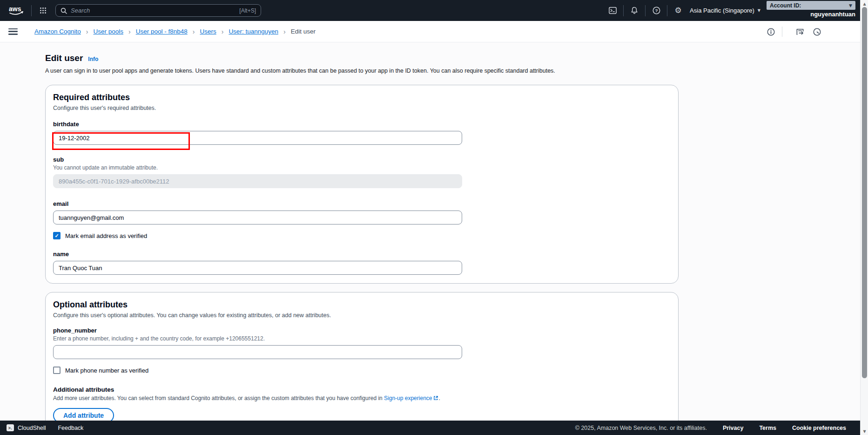 Image resolution: width=868 pixels, height=435 pixels. Describe the element at coordinates (361, 108) in the screenshot. I see `required-attributes-description: Configure this user's required attribute…` at that location.